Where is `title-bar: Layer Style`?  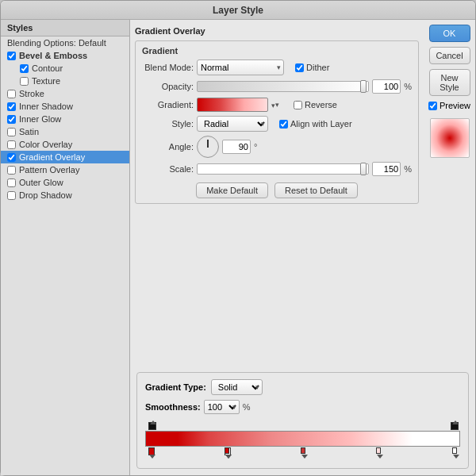 title-bar: Layer Style is located at coordinates (238, 10).